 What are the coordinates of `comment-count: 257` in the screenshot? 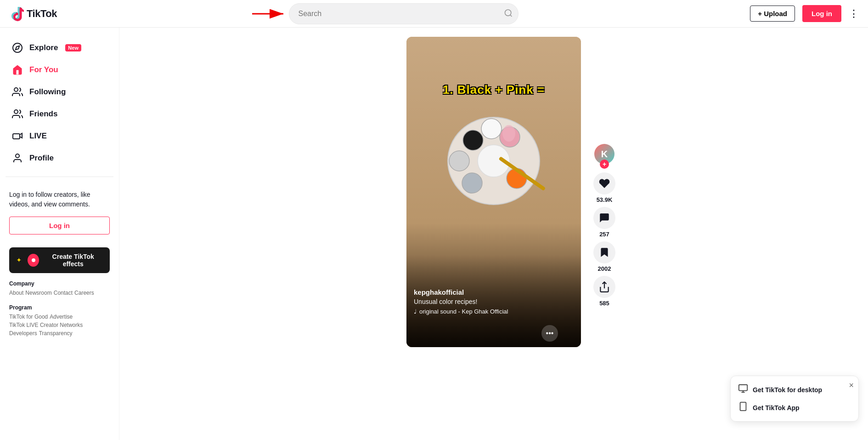 It's located at (604, 234).